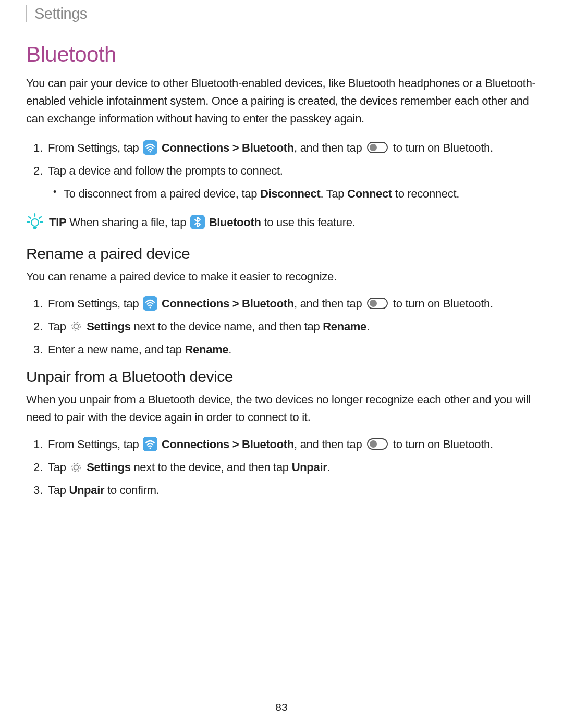 The image size is (563, 728). Describe the element at coordinates (292, 148) in the screenshot. I see `step-1: 1. From Settings, tap Connections > Blue…` at that location.